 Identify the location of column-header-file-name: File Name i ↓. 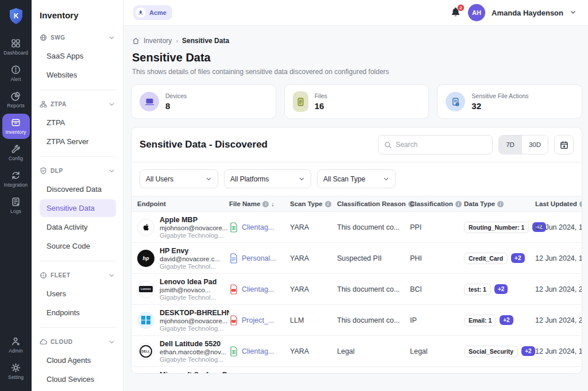
(260, 204).